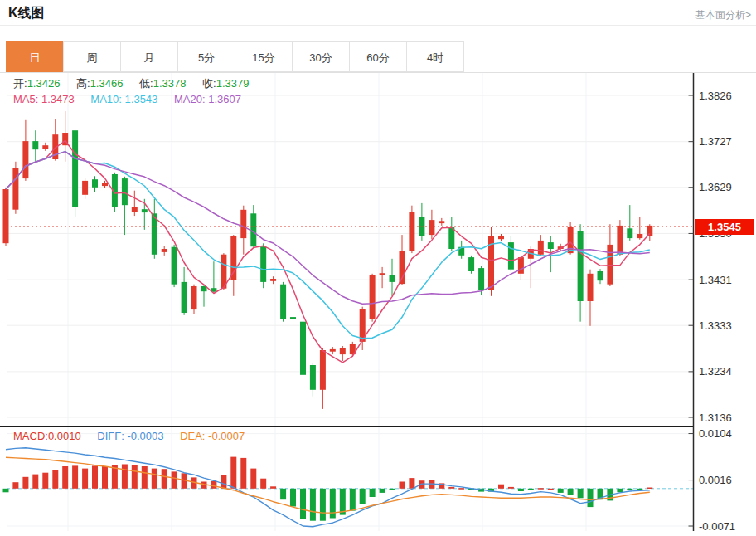 This screenshot has height=536, width=756. I want to click on ma-legend: MA5: 1.3473 MA10: 1.3543 MA20: 1.3607, so click(134, 100).